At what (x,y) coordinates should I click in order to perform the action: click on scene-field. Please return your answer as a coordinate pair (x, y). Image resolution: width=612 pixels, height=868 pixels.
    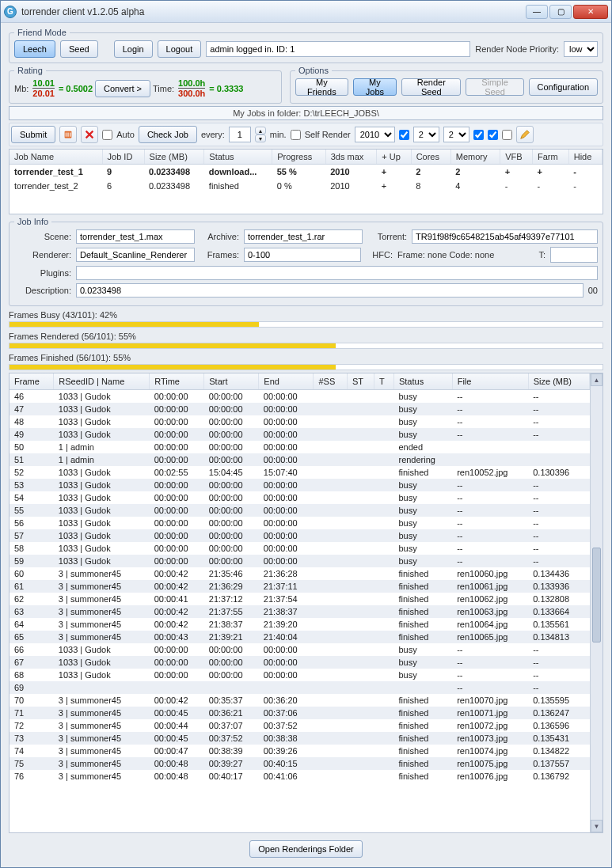
    Looking at the image, I should click on (135, 237).